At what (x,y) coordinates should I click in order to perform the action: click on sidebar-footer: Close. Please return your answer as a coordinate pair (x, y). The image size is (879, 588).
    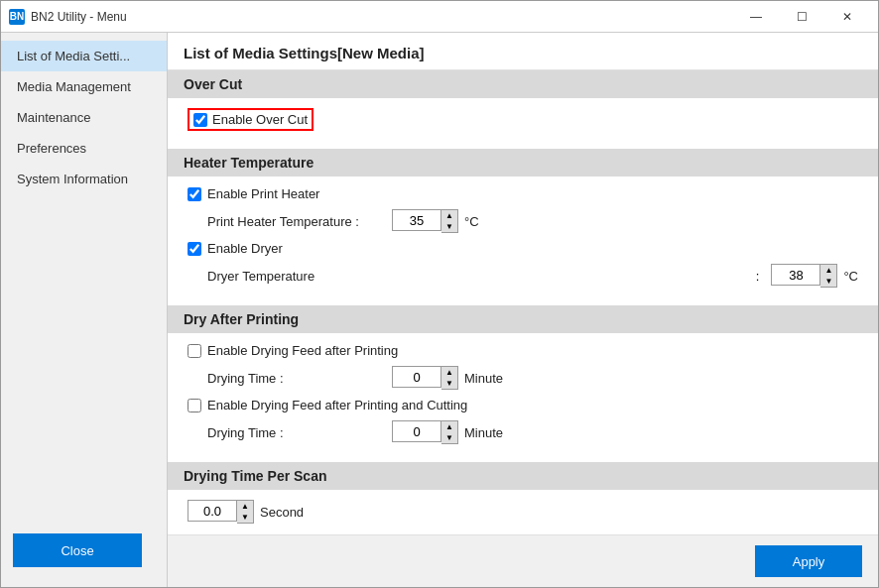
    Looking at the image, I should click on (83, 550).